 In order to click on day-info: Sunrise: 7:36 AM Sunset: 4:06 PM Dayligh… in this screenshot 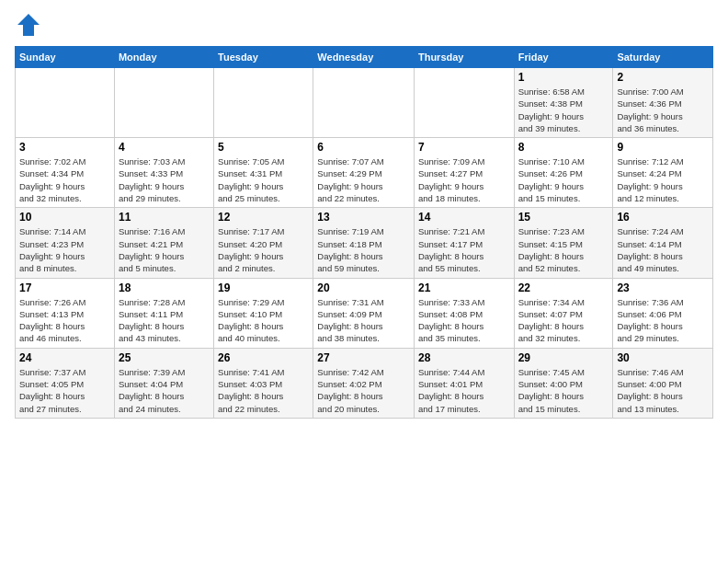, I will do `click(663, 320)`.